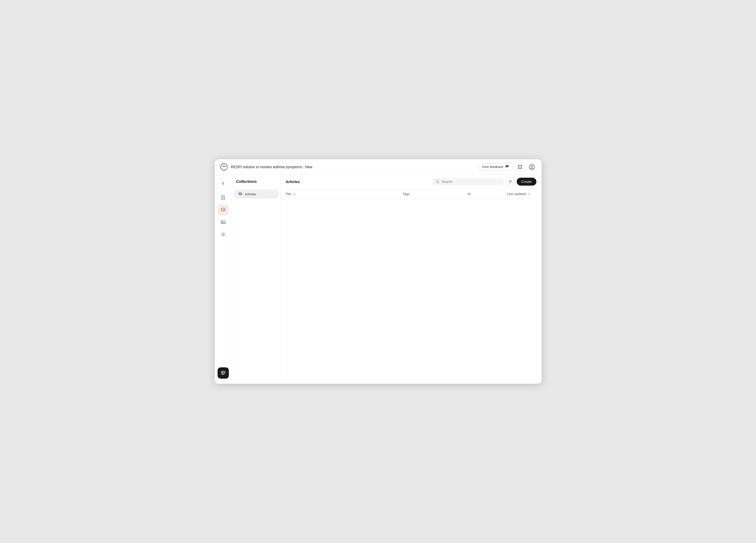 Image resolution: width=756 pixels, height=543 pixels. What do you see at coordinates (293, 181) in the screenshot?
I see `content-heading: Articles` at bounding box center [293, 181].